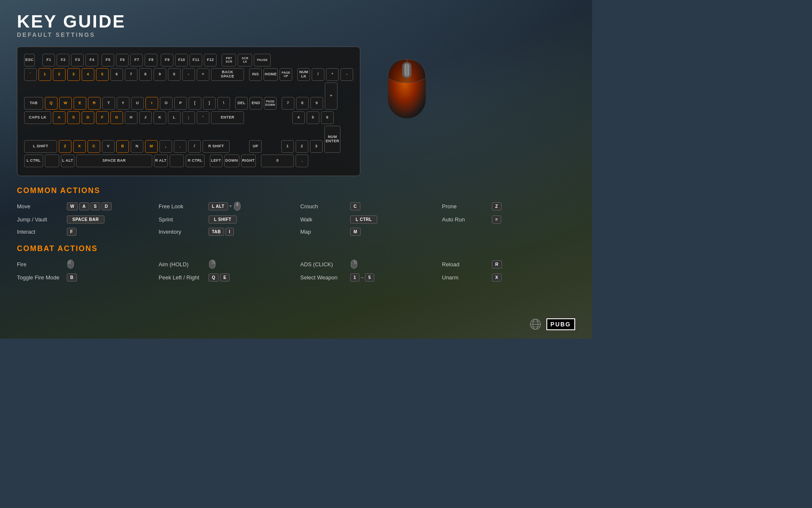 The width and height of the screenshot is (812, 508). I want to click on key-f10: F10, so click(181, 60).